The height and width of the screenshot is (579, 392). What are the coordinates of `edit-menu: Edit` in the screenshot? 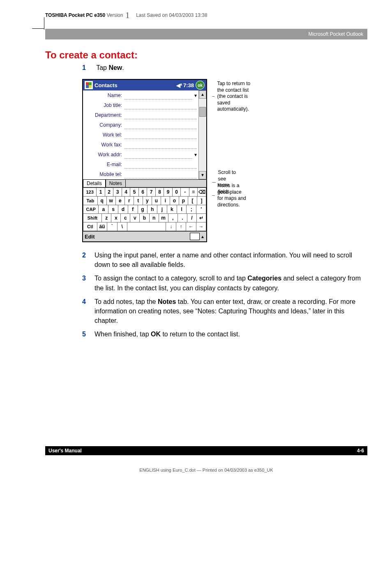 It's located at (90, 237).